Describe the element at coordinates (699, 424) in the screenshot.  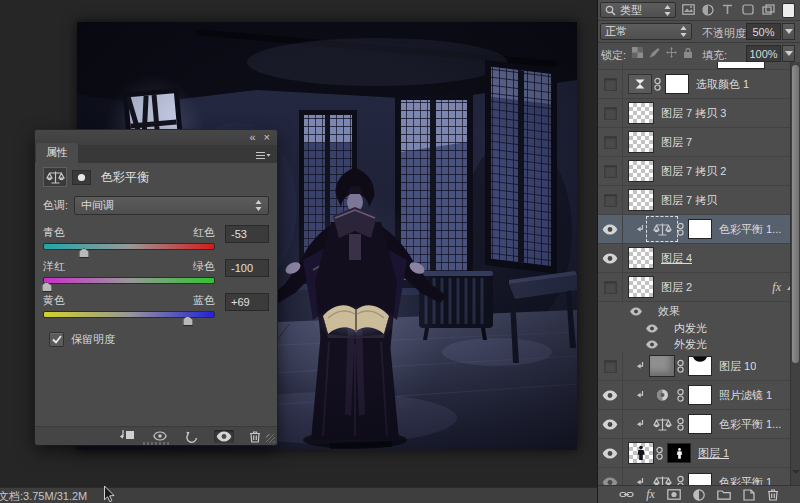
I see `layer-row: 色彩平衡 1...` at that location.